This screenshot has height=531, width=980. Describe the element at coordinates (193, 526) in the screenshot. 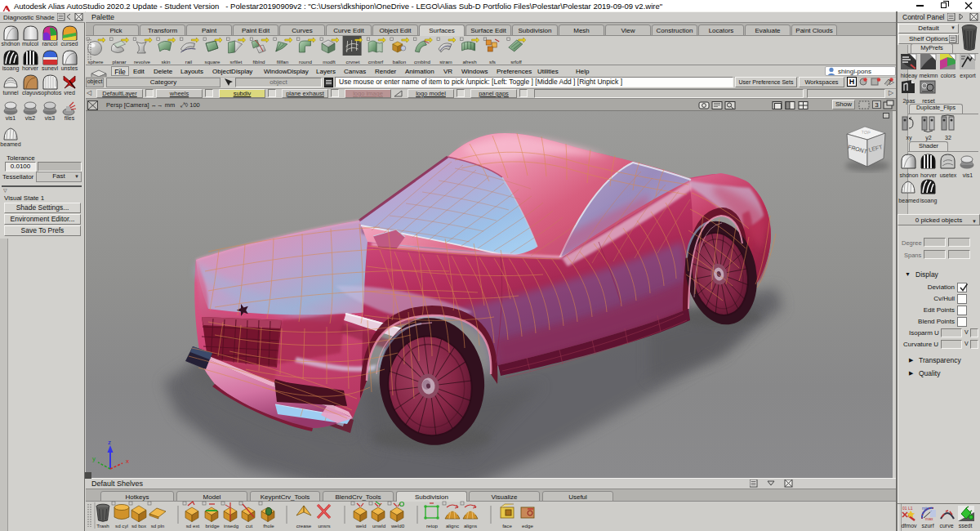

I see `svg-text: sd ext` at that location.